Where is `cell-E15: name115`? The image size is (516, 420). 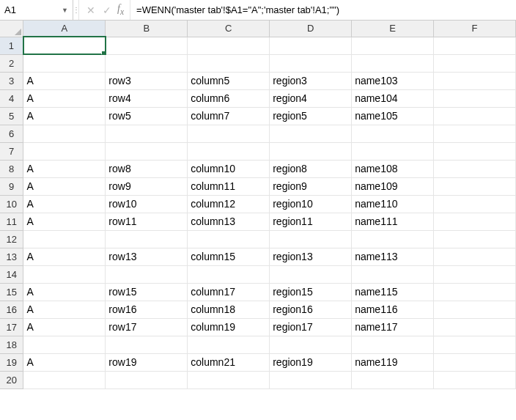
cell-E15: name115 is located at coordinates (393, 292).